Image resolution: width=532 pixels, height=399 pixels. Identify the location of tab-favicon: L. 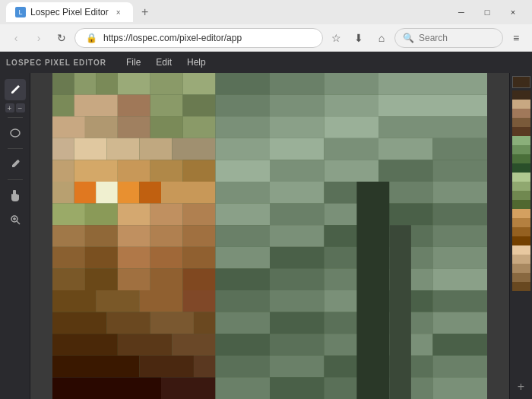
(21, 12).